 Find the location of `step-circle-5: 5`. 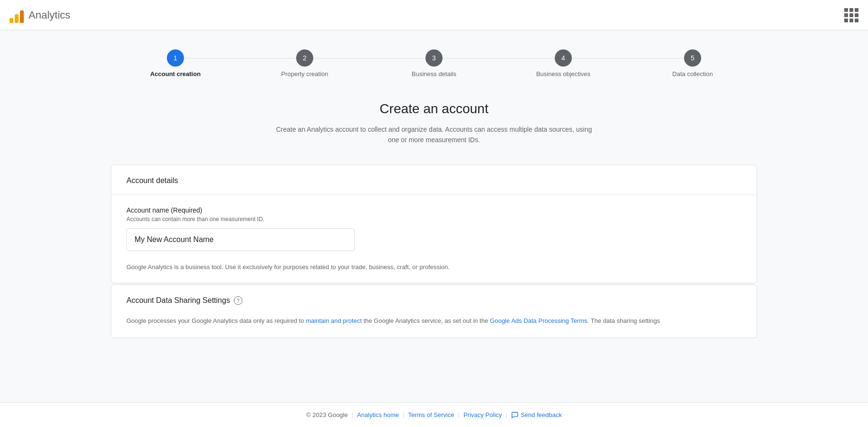

step-circle-5: 5 is located at coordinates (693, 58).